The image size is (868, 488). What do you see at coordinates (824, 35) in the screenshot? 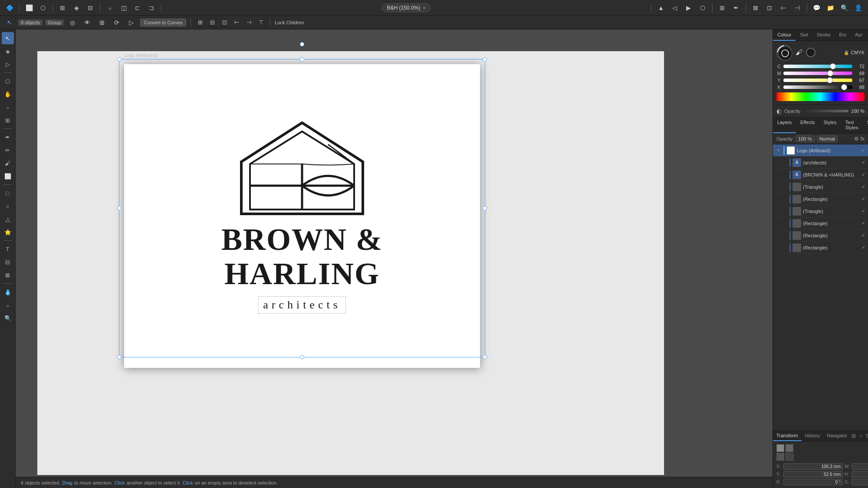
I see `tab-stroke: Stroke` at bounding box center [824, 35].